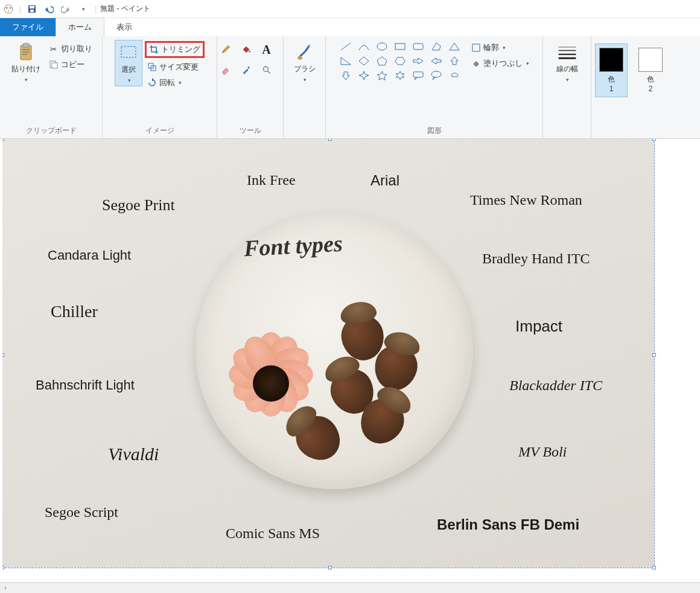 This screenshot has height=593, width=700. What do you see at coordinates (179, 67) in the screenshot?
I see `resize-label: サイズ変更` at bounding box center [179, 67].